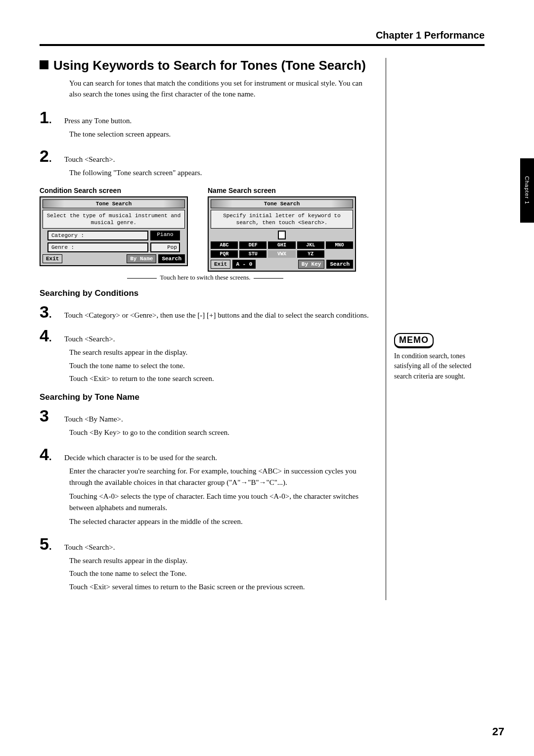 The width and height of the screenshot is (534, 756). What do you see at coordinates (220, 521) in the screenshot?
I see `step-4b-e3: The selected character appears in the mi…` at bounding box center [220, 521].